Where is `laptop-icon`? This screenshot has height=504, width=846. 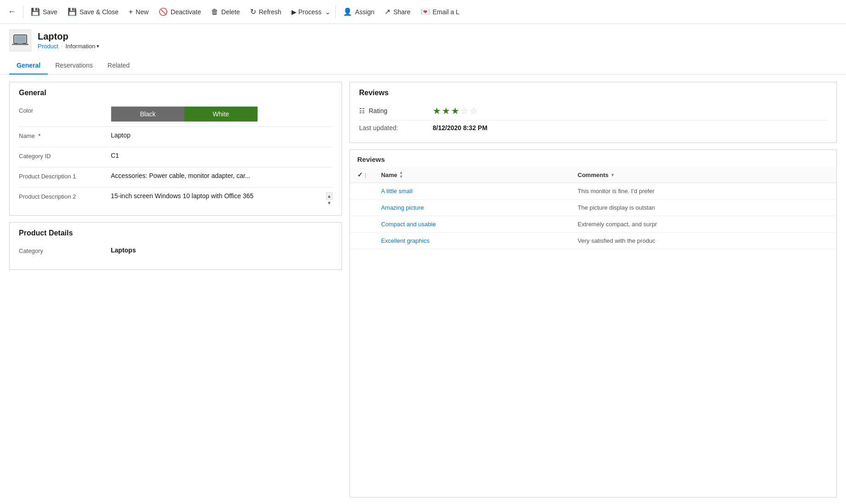 laptop-icon is located at coordinates (20, 40).